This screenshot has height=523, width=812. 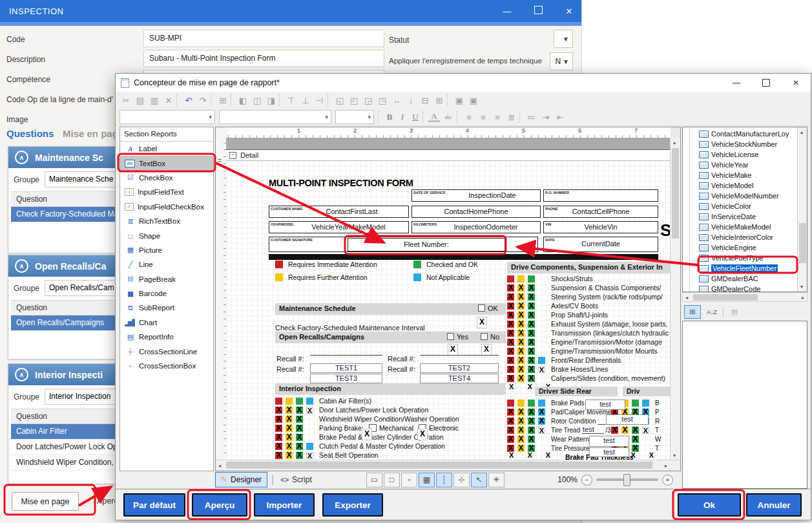 I want to click on tree-item: GMDealerCode, so click(x=744, y=288).